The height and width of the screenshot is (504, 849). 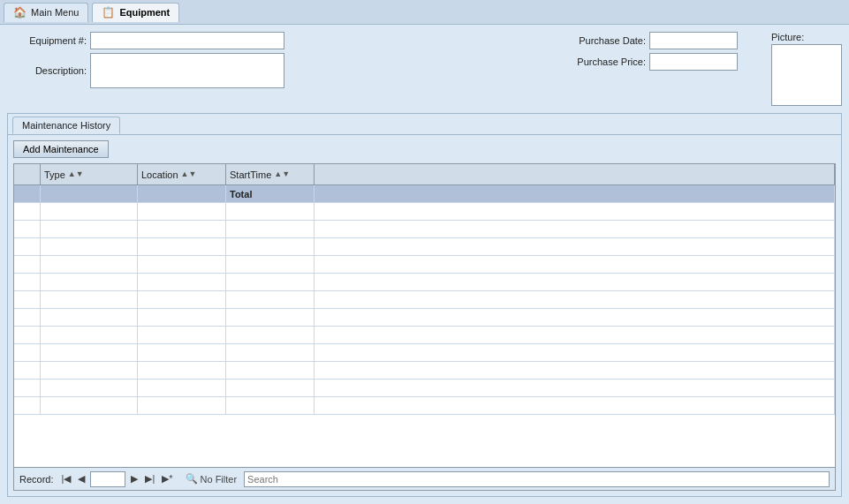 What do you see at coordinates (251, 175) in the screenshot?
I see `starttime-column-label: StartTime` at bounding box center [251, 175].